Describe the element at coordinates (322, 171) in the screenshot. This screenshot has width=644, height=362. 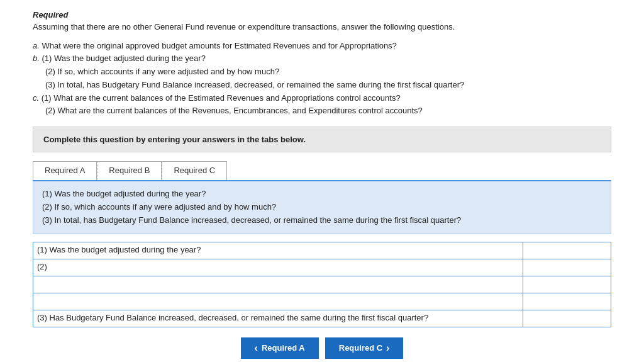
I see `tabs-row: Required A Required B Required C` at that location.